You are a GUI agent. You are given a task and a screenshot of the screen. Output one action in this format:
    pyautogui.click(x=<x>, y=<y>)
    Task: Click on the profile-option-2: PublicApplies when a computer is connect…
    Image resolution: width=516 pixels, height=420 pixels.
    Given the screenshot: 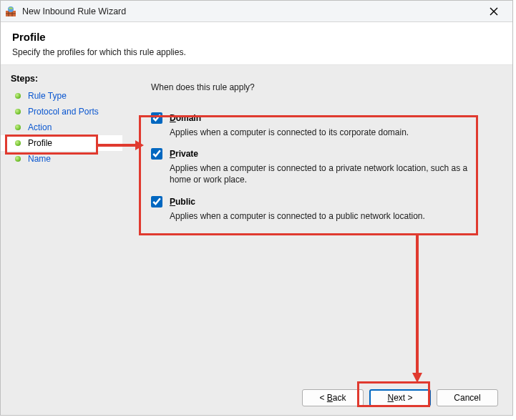 What is the action you would take?
    pyautogui.click(x=322, y=209)
    